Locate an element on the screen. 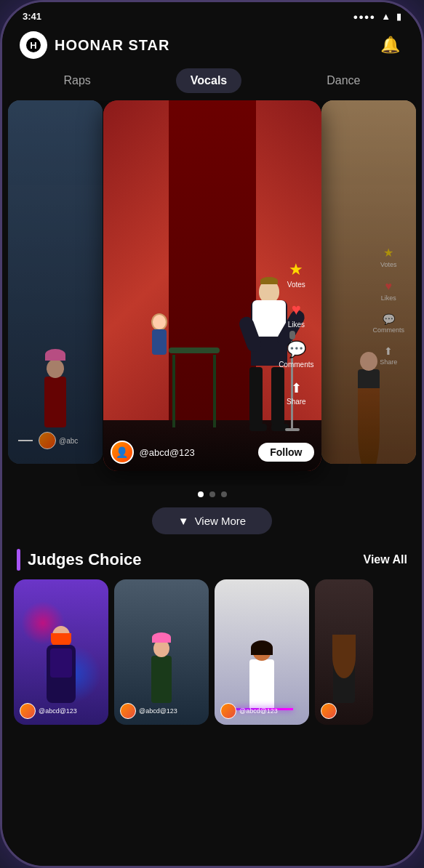 This screenshot has height=868, width=424. comments-button: 💬 Comments is located at coordinates (296, 355).